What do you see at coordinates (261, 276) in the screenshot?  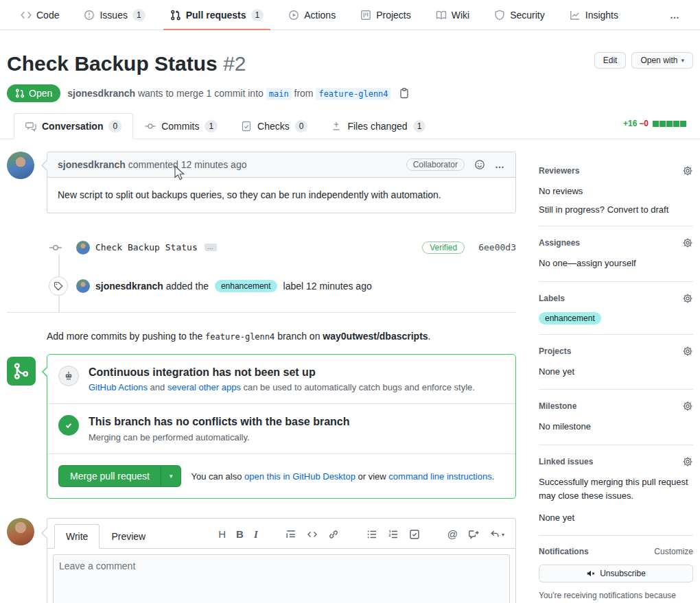 I see `timeline: Check Backup Status … Verified 6ee00d3 s…` at bounding box center [261, 276].